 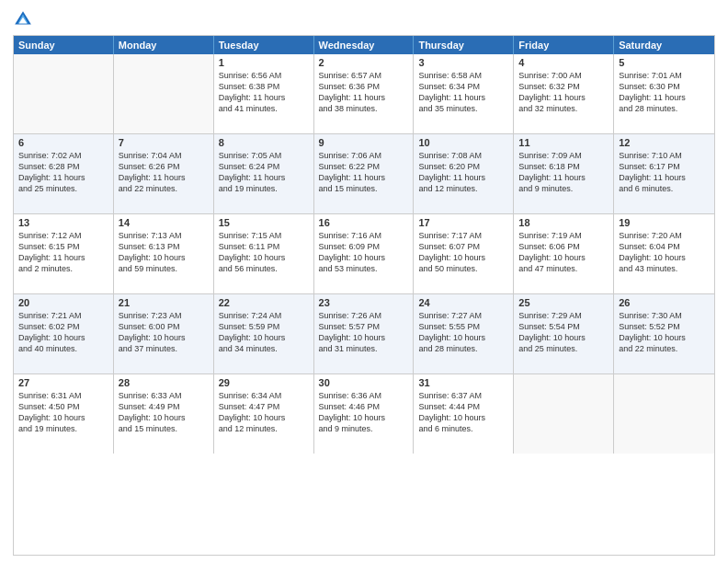 I want to click on day-number: 11, so click(x=563, y=143).